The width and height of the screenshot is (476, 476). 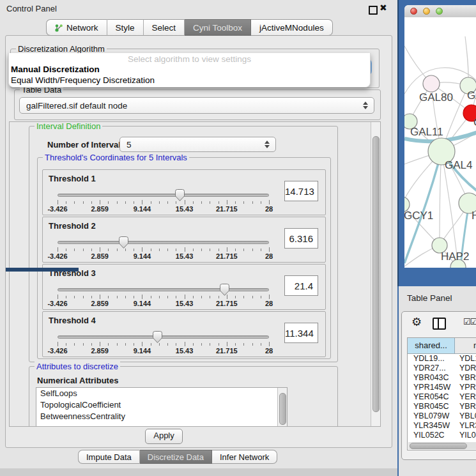 What do you see at coordinates (431, 84) in the screenshot?
I see `network-node` at bounding box center [431, 84].